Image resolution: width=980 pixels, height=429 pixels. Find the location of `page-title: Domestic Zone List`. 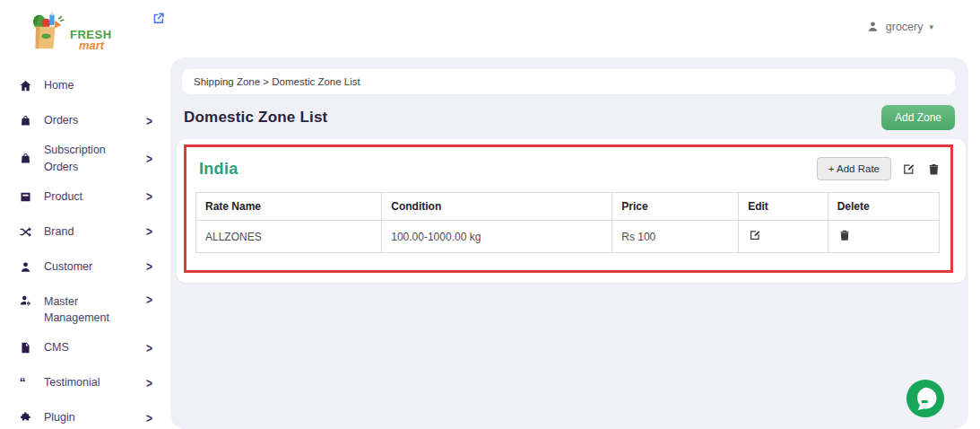

page-title: Domestic Zone List is located at coordinates (256, 118).